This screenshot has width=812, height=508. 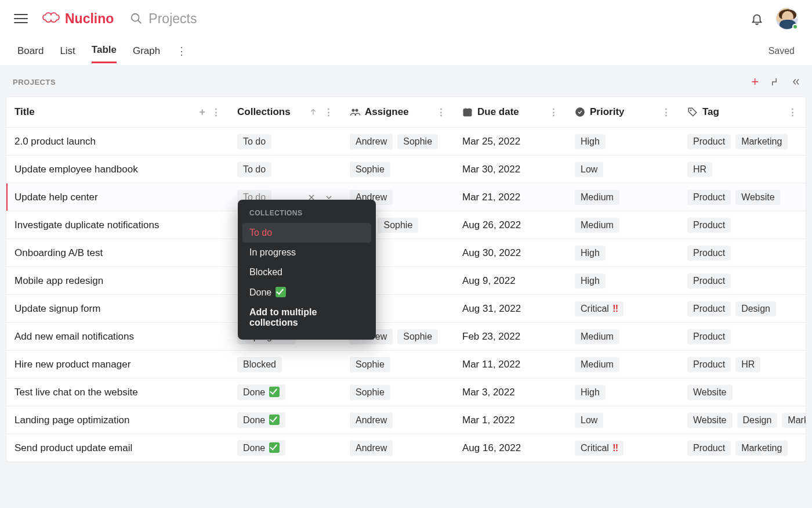 What do you see at coordinates (307, 293) in the screenshot?
I see `dropdown-option: Done` at bounding box center [307, 293].